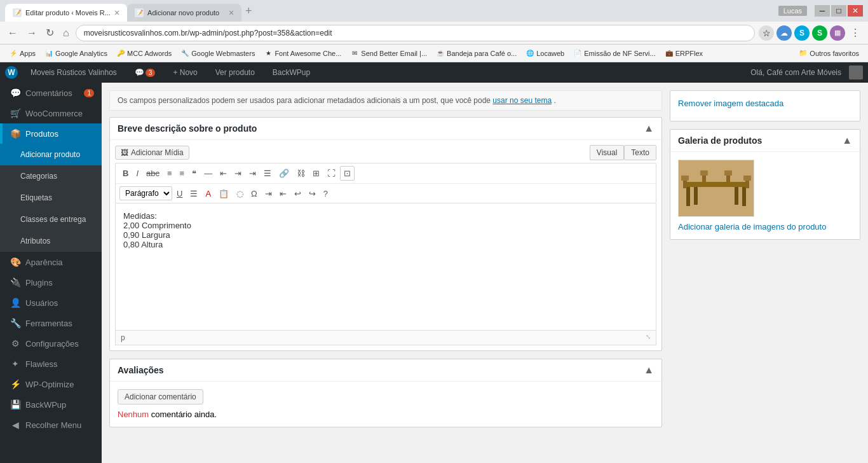 This screenshot has height=463, width=868. What do you see at coordinates (284, 173) in the screenshot?
I see `link-button: 🔗` at bounding box center [284, 173].